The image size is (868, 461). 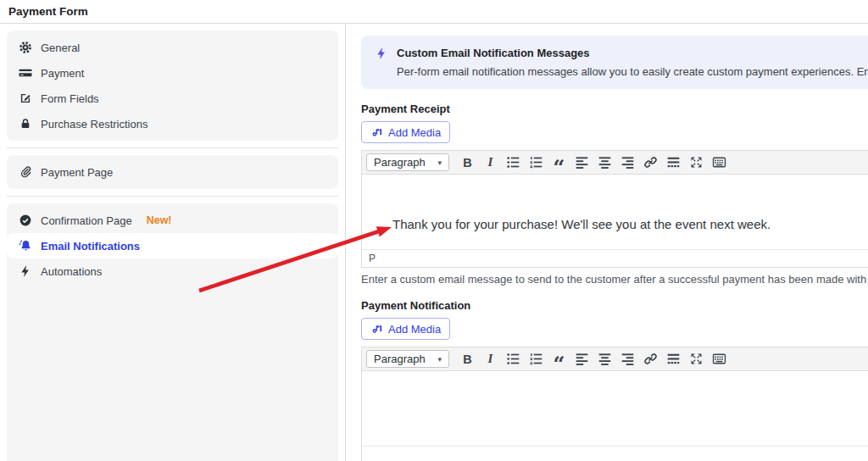 What do you see at coordinates (173, 124) in the screenshot?
I see `sidebar-item-purchase-restrictions: Purchase Restrictions` at bounding box center [173, 124].